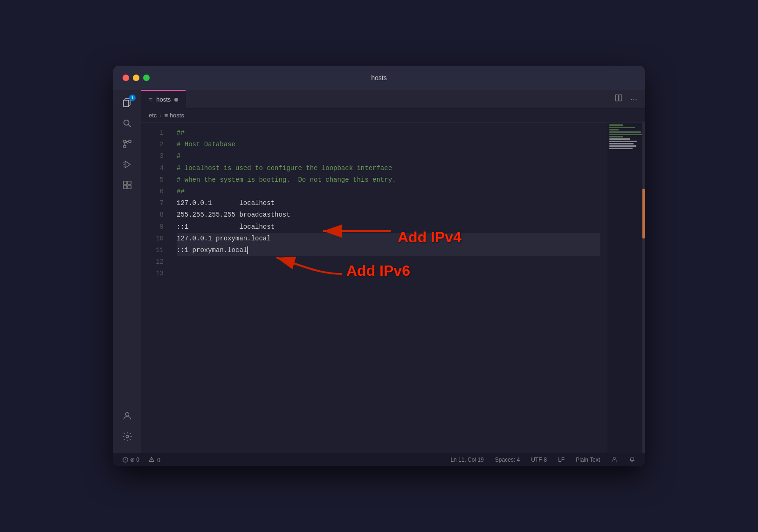  What do you see at coordinates (588, 460) in the screenshot?
I see `language-mode: Plain Text` at bounding box center [588, 460].